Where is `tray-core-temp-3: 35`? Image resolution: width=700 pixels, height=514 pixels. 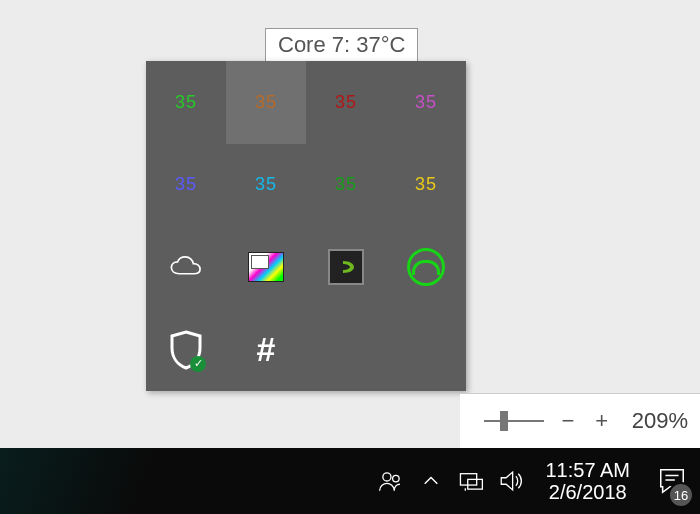 tray-core-temp-3: 35 is located at coordinates (426, 102).